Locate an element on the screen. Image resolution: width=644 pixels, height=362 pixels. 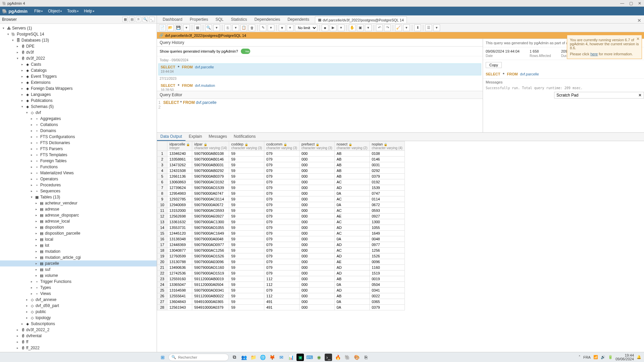
filter-dropdown: ▾ is located at coordinates (290, 28).